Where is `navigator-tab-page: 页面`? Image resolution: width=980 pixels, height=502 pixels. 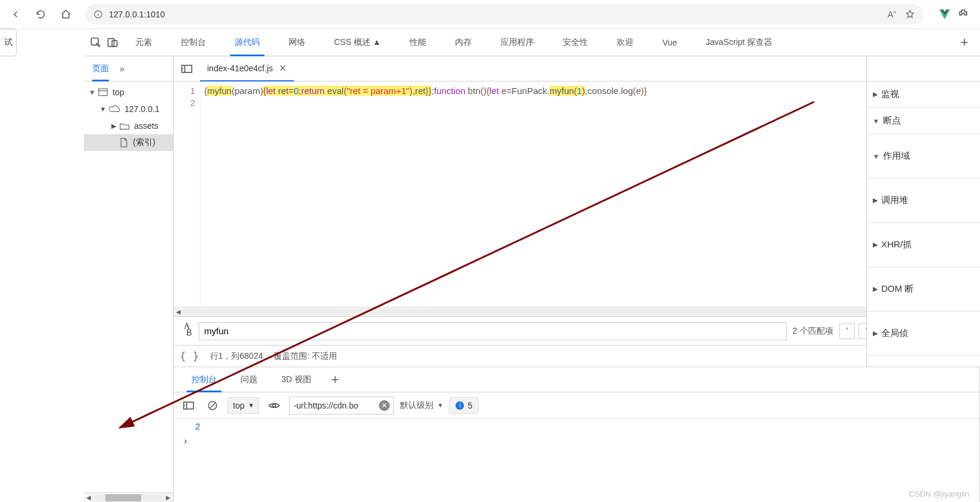 navigator-tab-page: 页面 is located at coordinates (101, 69).